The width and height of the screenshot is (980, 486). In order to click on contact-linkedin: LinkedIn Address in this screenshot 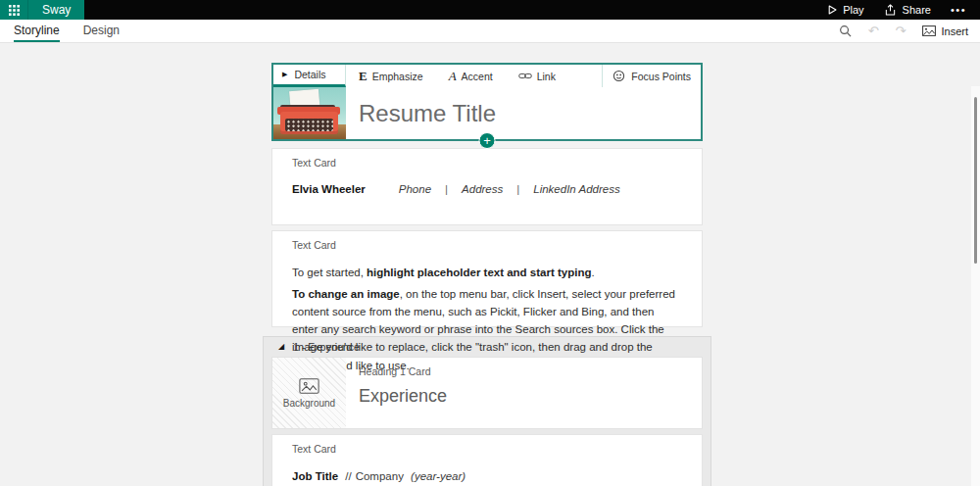, I will do `click(576, 189)`.